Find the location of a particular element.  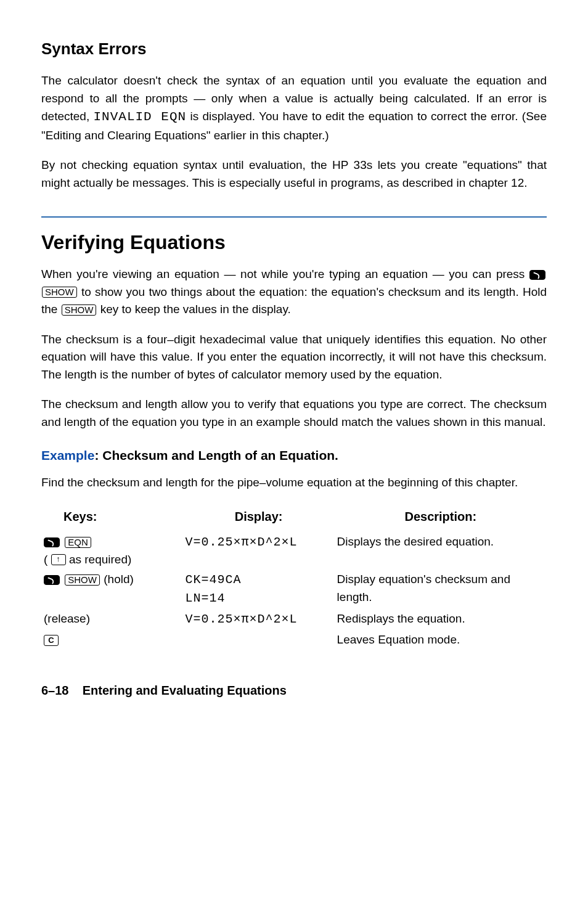

table-row: C Leaves Equation mode. is located at coordinates (294, 640).